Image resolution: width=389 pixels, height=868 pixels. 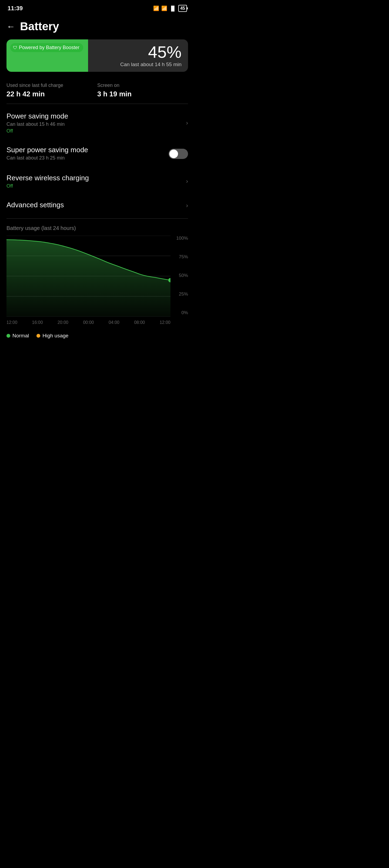 What do you see at coordinates (52, 86) in the screenshot?
I see `since-charge-label: Used since last full charge` at bounding box center [52, 86].